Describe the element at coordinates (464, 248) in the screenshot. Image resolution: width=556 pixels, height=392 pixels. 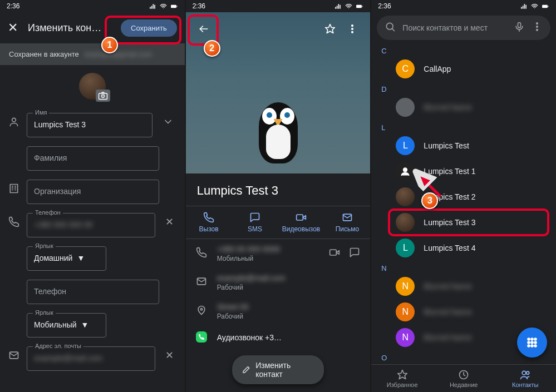
I see `contact-item: LLumpics Test 4` at that location.